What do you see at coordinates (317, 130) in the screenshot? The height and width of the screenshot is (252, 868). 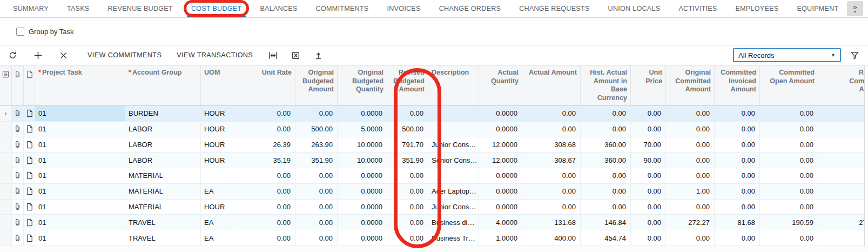 I see `cell-original-budgeted-amount: 500.00` at bounding box center [317, 130].